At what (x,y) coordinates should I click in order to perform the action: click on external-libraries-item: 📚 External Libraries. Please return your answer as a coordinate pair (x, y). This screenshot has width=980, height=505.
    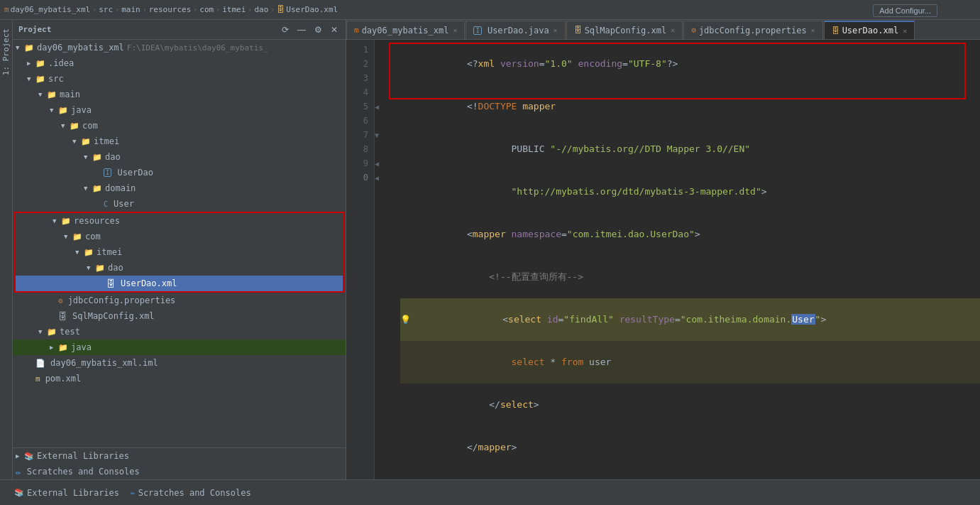
    Looking at the image, I should click on (67, 493).